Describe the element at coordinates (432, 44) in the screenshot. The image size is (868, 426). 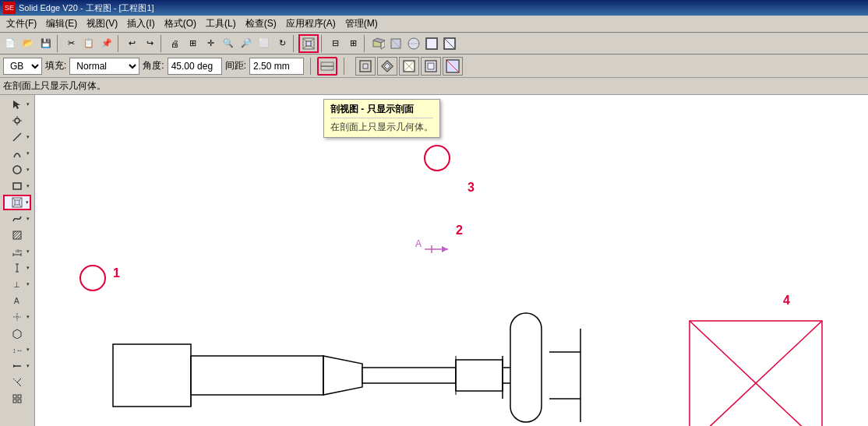
I see `tb-3d4` at that location.